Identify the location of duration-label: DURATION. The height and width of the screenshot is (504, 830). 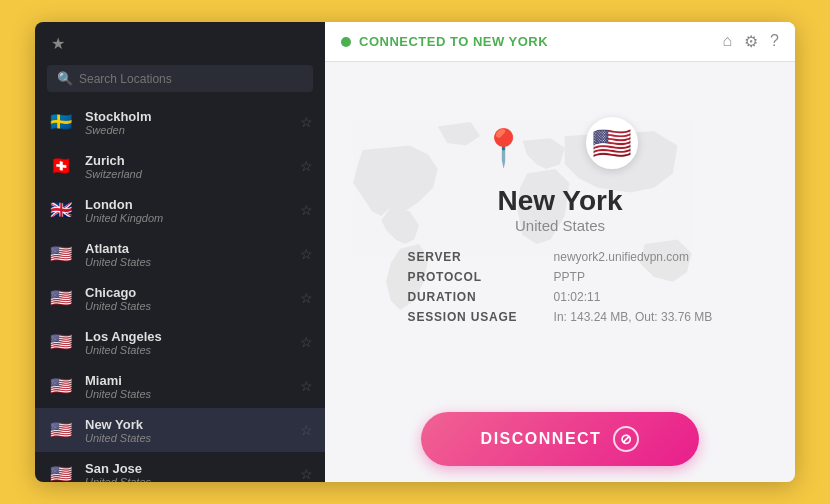
(473, 297).